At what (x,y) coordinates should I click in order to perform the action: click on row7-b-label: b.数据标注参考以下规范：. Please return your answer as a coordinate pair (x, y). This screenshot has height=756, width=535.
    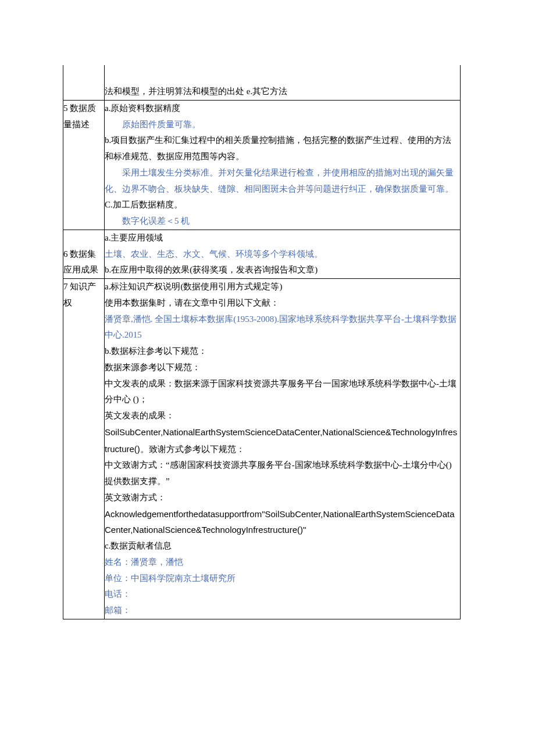
    Looking at the image, I should click on (281, 352).